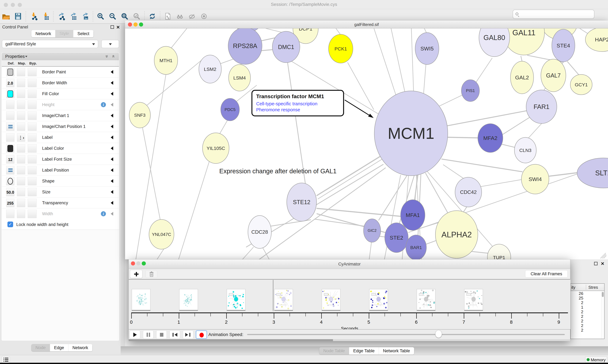 This screenshot has height=364, width=608. What do you see at coordinates (542, 107) in the screenshot?
I see `node-FAR1: FAR1` at bounding box center [542, 107].